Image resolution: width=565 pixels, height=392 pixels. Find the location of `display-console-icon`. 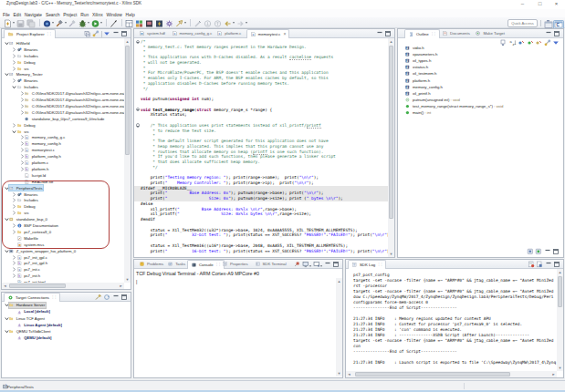

display-console-icon is located at coordinates (306, 264).